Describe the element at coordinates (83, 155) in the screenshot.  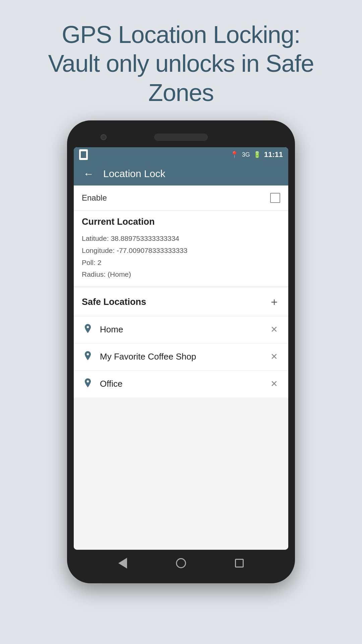
I see `status-left` at that location.